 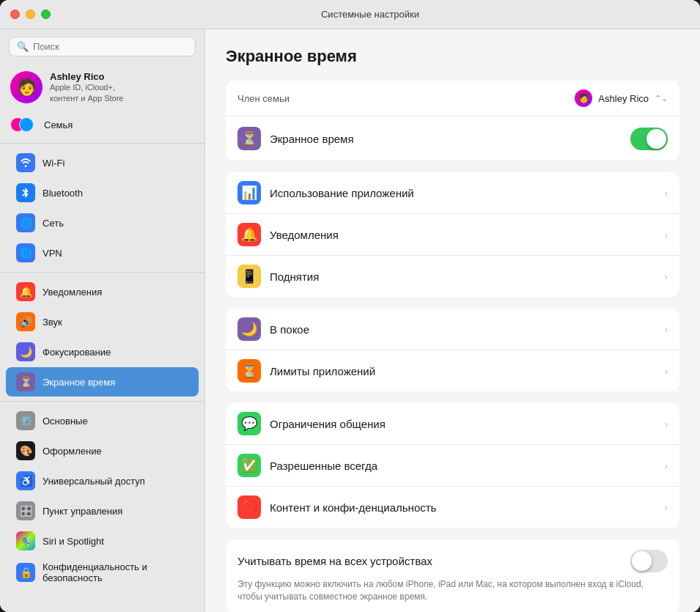 What do you see at coordinates (468, 193) in the screenshot?
I see `app-usage-label: Использование приложений` at bounding box center [468, 193].